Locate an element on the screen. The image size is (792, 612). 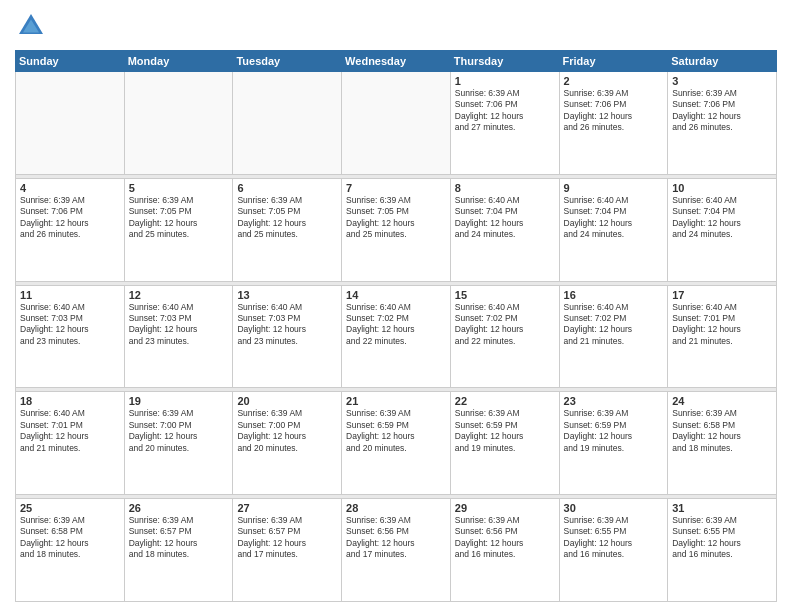
calendar-cell: 19Sunrise: 6:39 AM Sunset: 7:00 PM Dayli… is located at coordinates (178, 444).